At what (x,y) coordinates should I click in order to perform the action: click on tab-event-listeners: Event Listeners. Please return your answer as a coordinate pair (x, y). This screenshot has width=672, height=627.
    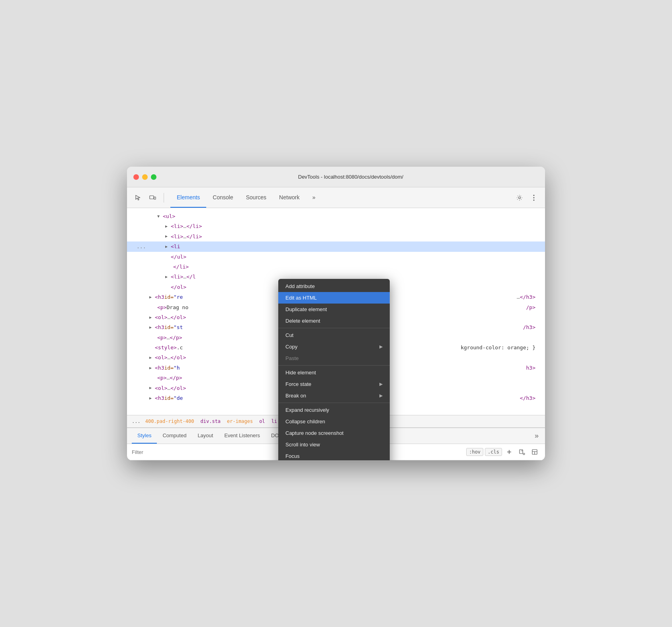
    Looking at the image, I should click on (242, 436).